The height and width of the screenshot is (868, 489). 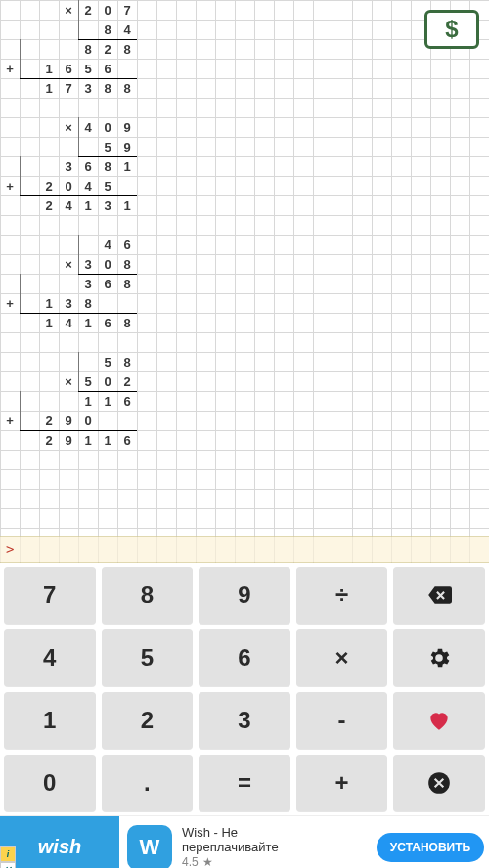 I want to click on currency-button: $, so click(x=452, y=29).